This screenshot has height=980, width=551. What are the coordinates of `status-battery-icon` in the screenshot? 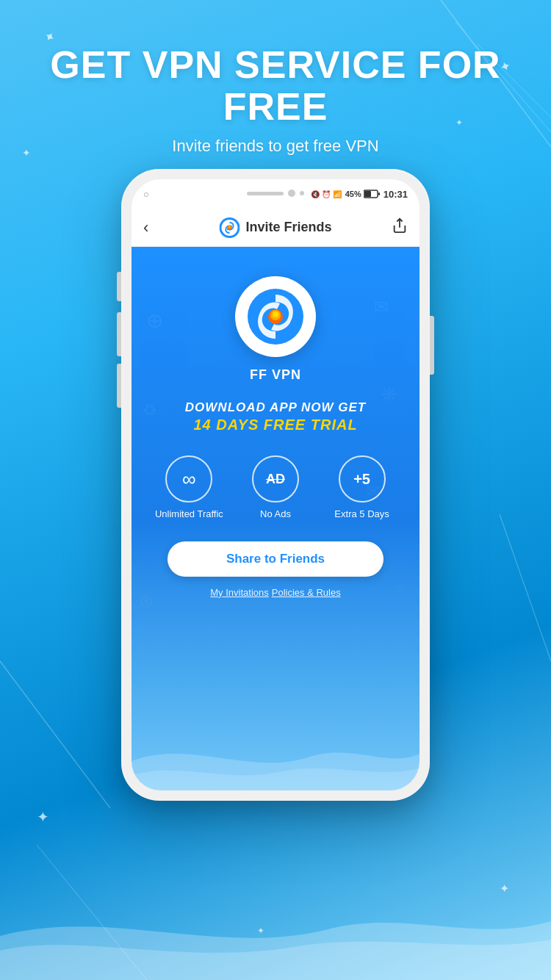 It's located at (372, 194).